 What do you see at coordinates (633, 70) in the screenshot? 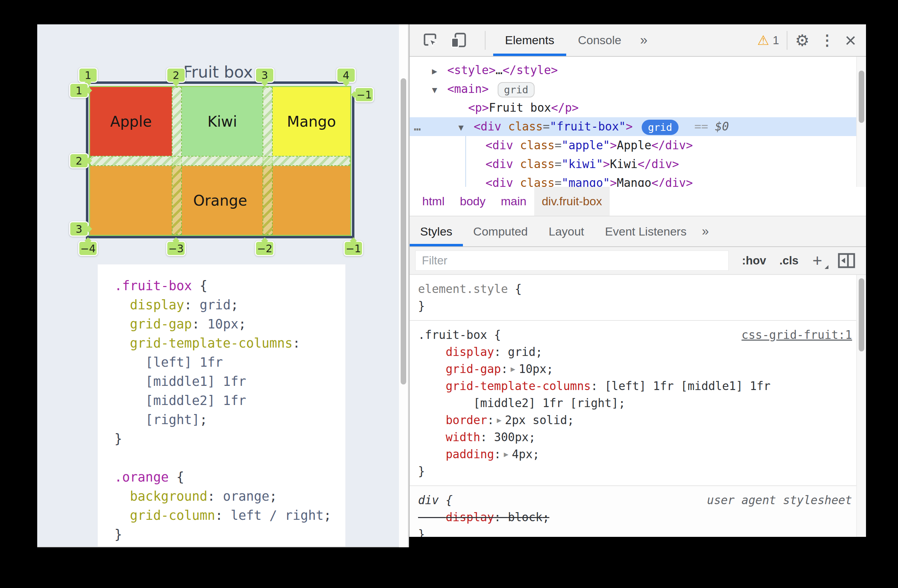
I see `dom-tree-row: ▶<style>…</style>` at bounding box center [633, 70].